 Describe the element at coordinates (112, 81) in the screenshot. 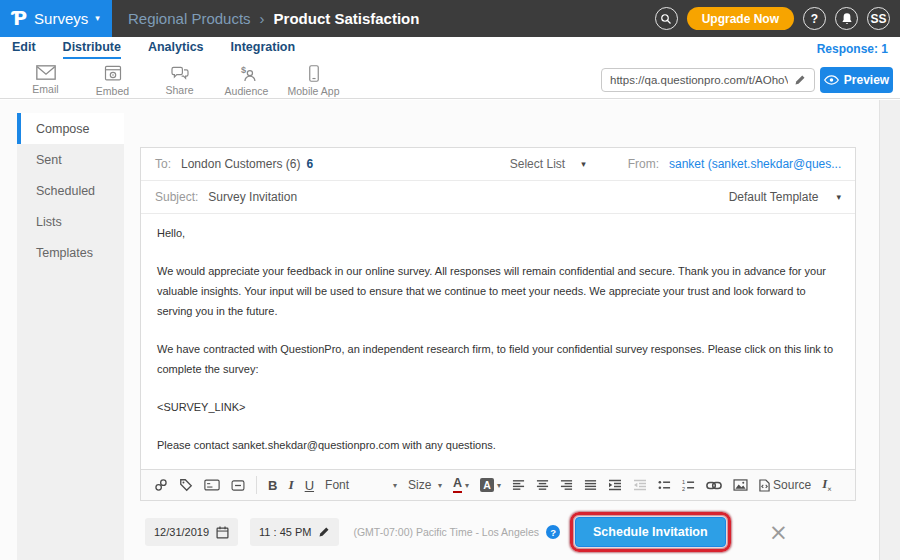

I see `channel-embed: Embed` at that location.